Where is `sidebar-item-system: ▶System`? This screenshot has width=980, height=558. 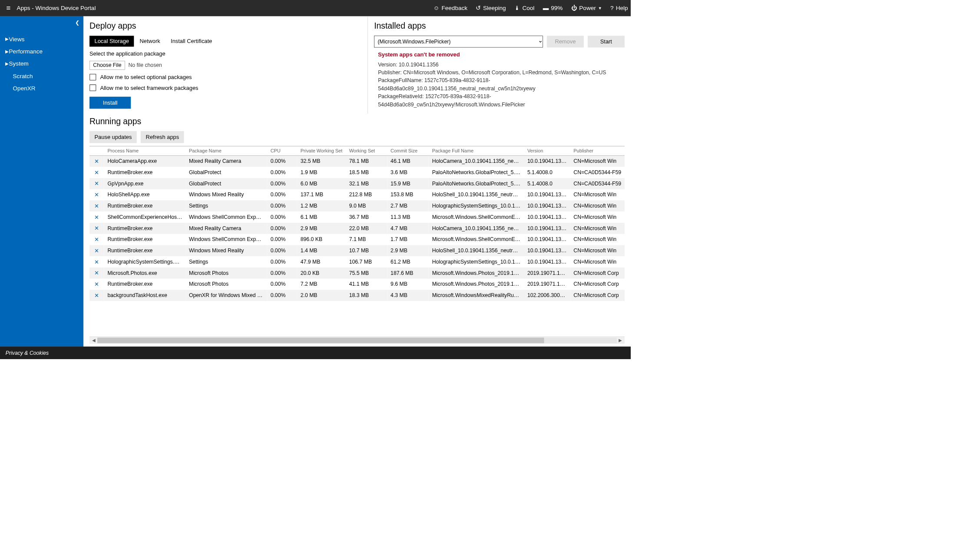 sidebar-item-system: ▶System is located at coordinates (42, 64).